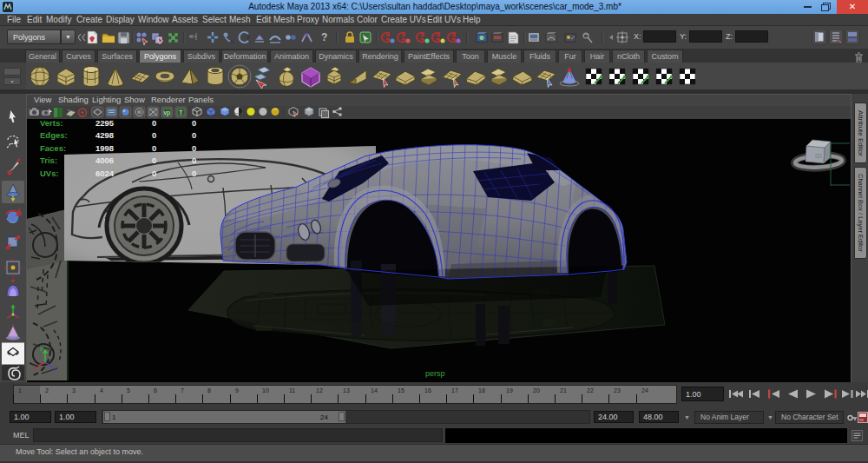  I want to click on svg-text: vp, so click(168, 113).